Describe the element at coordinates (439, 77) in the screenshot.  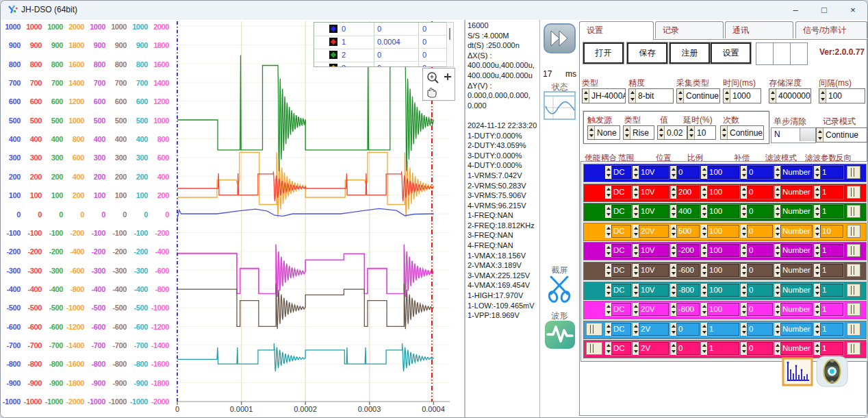
I see `zoom-in-tool` at that location.